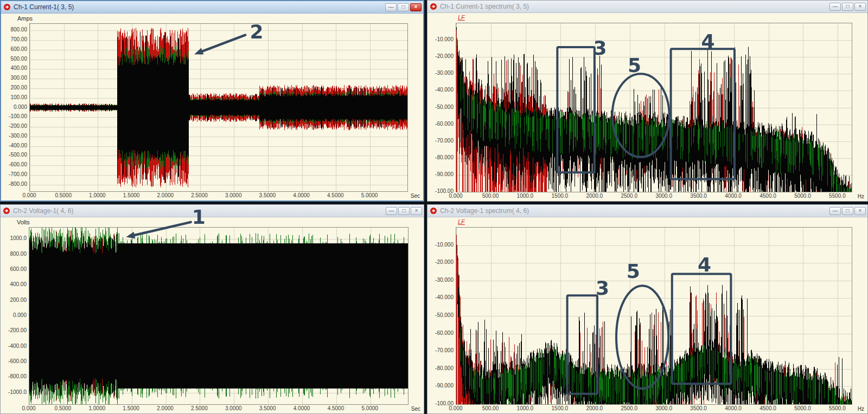  Describe the element at coordinates (268, 409) in the screenshot. I see `x-tick-label: 3.5000` at that location.